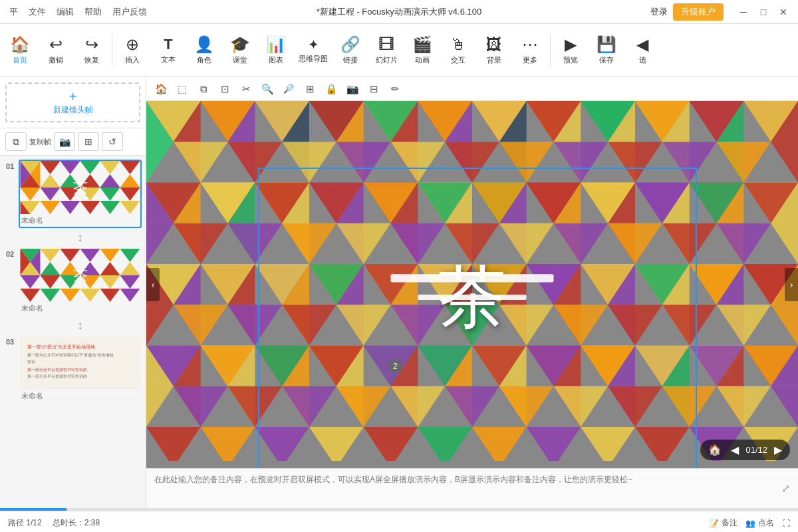 Image resolution: width=798 pixels, height=532 pixels. Describe the element at coordinates (422, 45) in the screenshot. I see `animation-icon: 🎬` at that location.